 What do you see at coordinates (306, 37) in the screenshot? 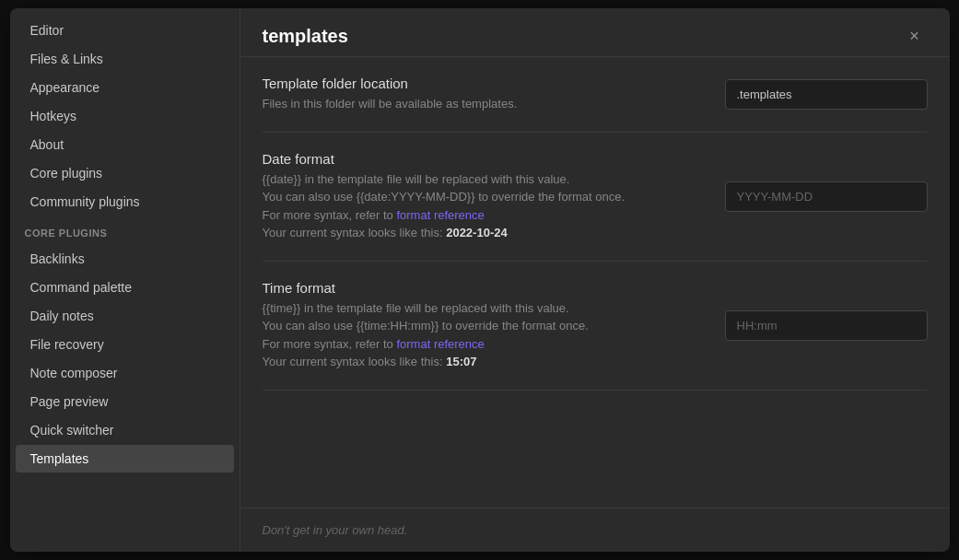
I see `page-title: templates` at bounding box center [306, 37].